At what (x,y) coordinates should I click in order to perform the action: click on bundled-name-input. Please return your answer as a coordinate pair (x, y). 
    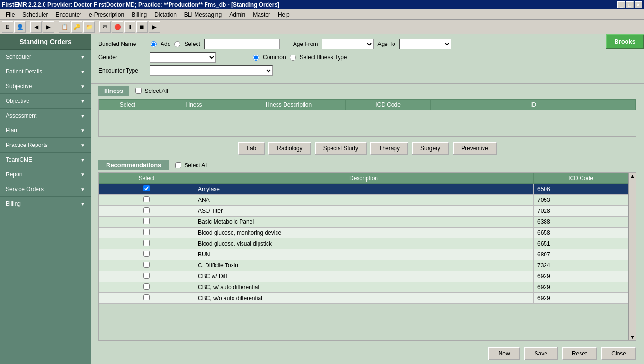
    Looking at the image, I should click on (242, 44).